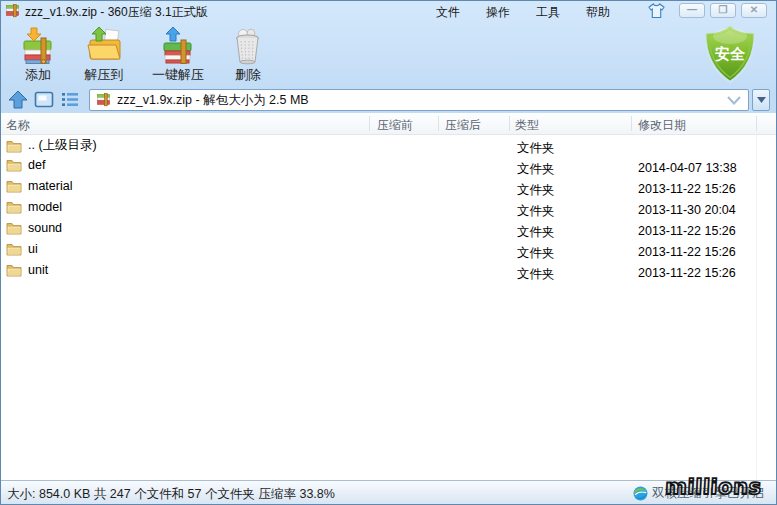 This screenshot has height=505, width=777. I want to click on file-name-cell: unit, so click(27, 270).